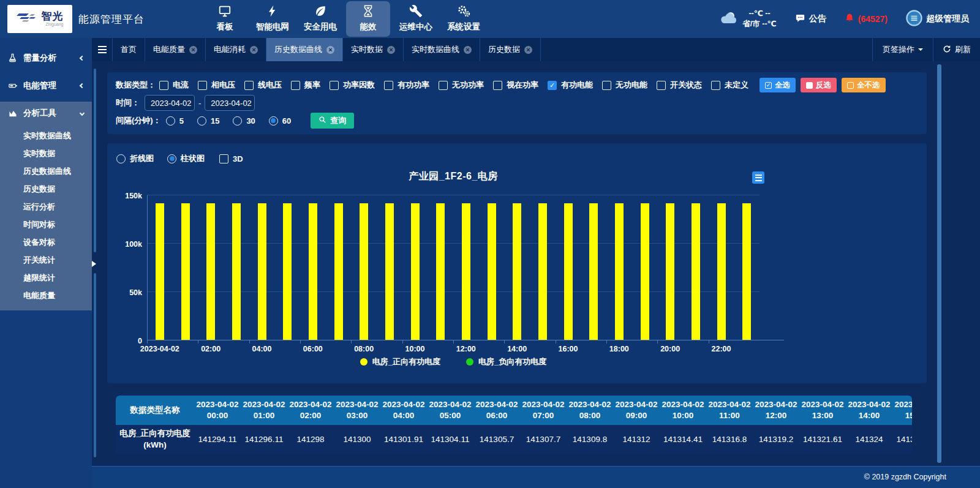  What do you see at coordinates (866, 19) in the screenshot?
I see `alerts-button: (64527)` at bounding box center [866, 19].